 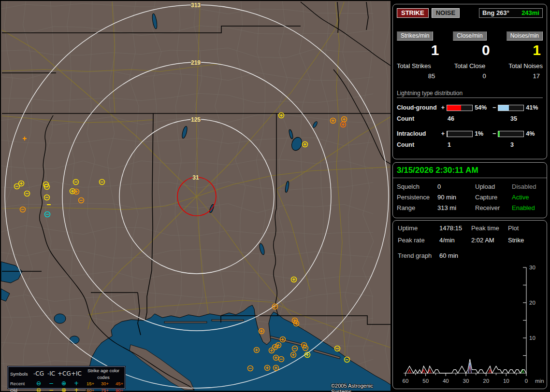 I want to click on total-strikes-value: 85, so click(x=419, y=76).